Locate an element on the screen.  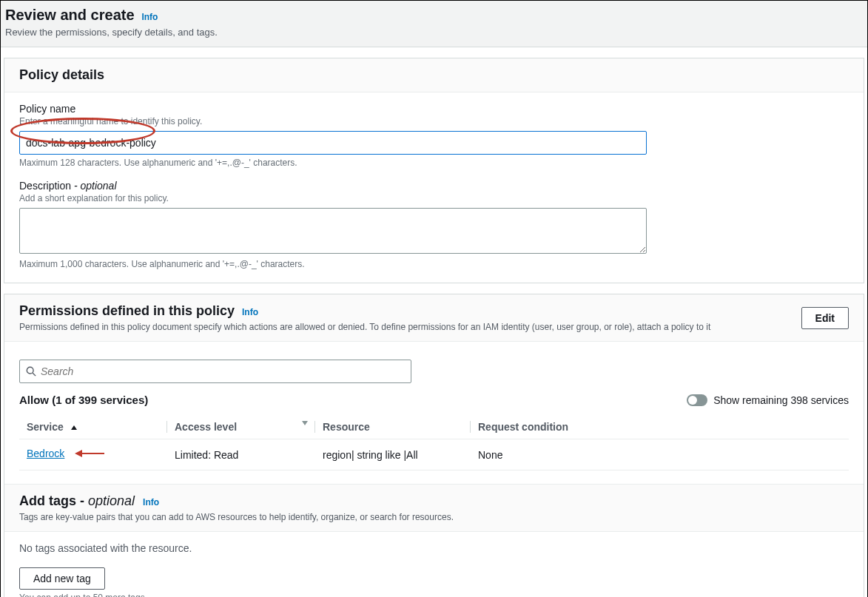
add-tag-button: Add new tag is located at coordinates (62, 579).